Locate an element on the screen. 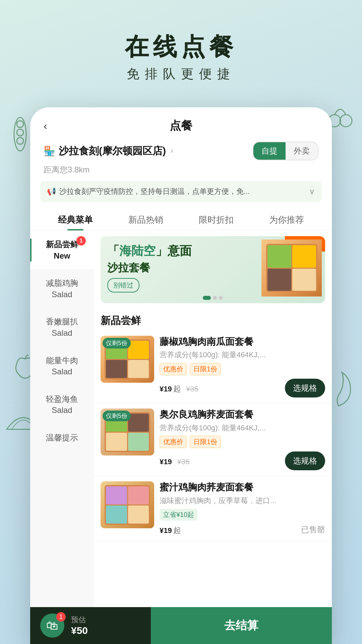  notice-text: 沙拉食刻严守疫情防控，坚持每日测温，点单更方便，免... is located at coordinates (184, 192).